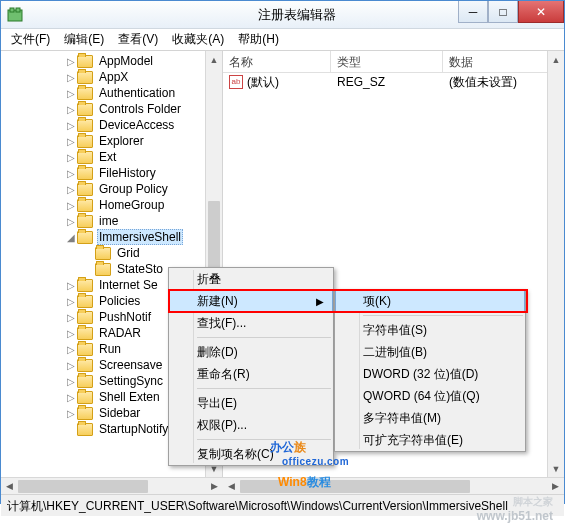 The image size is (565, 529). What do you see at coordinates (394, 486) in the screenshot?
I see `list-hscroll: ◀ ▶` at bounding box center [394, 486].